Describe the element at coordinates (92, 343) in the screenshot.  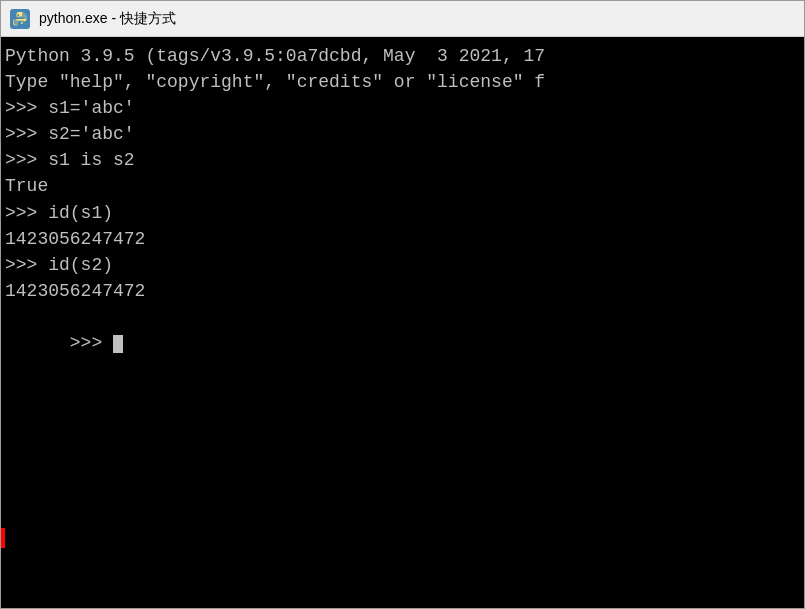
I see `terminal-prompt: >>>` at that location.